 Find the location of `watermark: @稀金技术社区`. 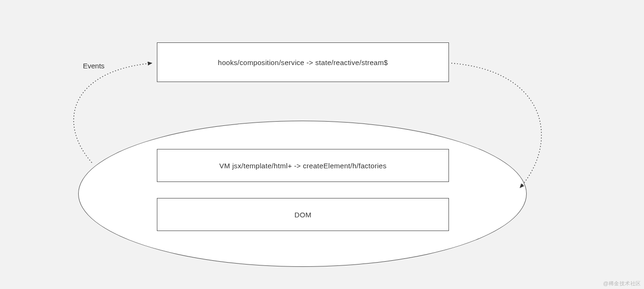

watermark: @稀金技术社区 is located at coordinates (622, 284).